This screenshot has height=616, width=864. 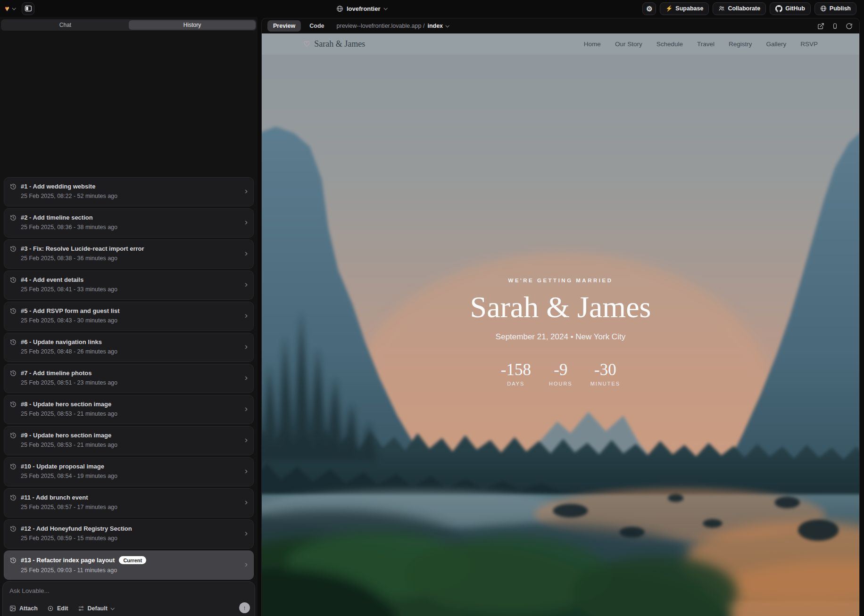 What do you see at coordinates (134, 320) in the screenshot?
I see `history-item-time: 25 Feb 2025, 08:43 - 30 minutes ago` at bounding box center [134, 320].